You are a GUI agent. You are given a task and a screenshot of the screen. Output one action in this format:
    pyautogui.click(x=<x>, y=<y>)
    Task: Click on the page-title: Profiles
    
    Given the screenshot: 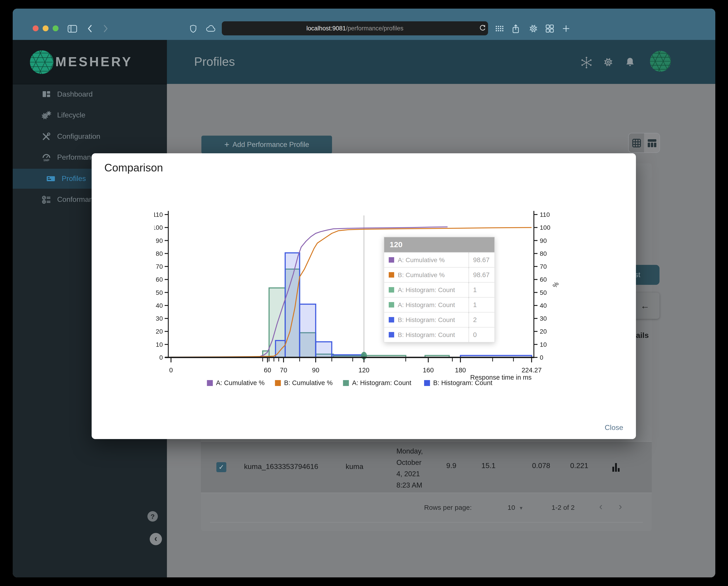 What is the action you would take?
    pyautogui.click(x=215, y=62)
    